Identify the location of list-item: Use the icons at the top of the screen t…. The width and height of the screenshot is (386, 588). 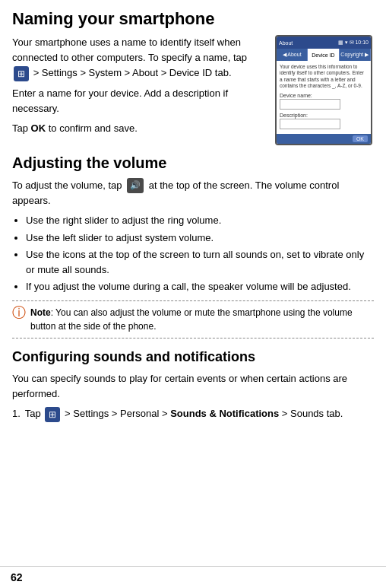
(200, 262).